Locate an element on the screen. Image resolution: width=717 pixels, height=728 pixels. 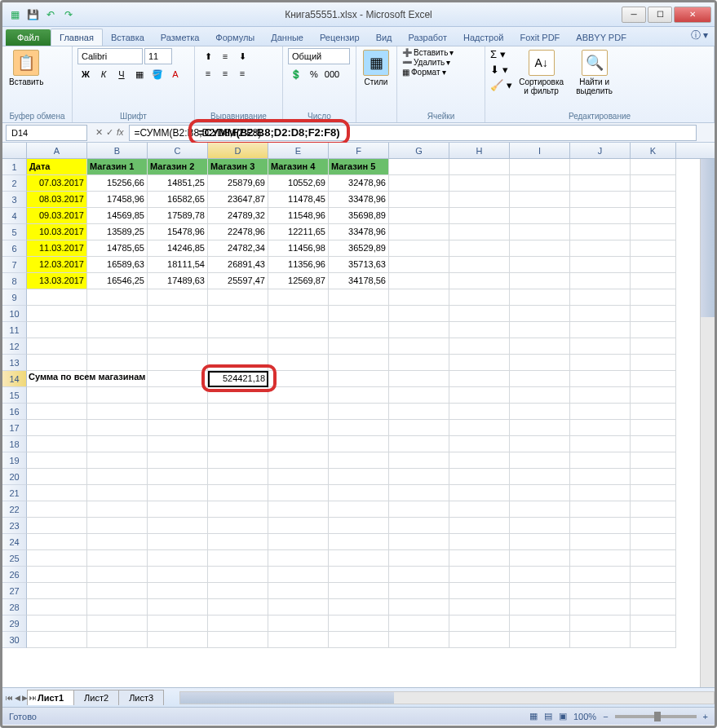
cell-K13 is located at coordinates (653, 363).